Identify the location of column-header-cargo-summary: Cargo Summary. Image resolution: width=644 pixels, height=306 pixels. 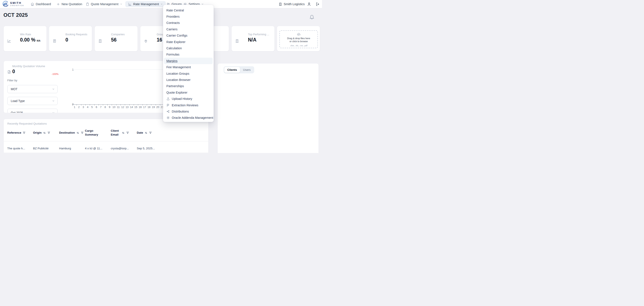
(94, 133).